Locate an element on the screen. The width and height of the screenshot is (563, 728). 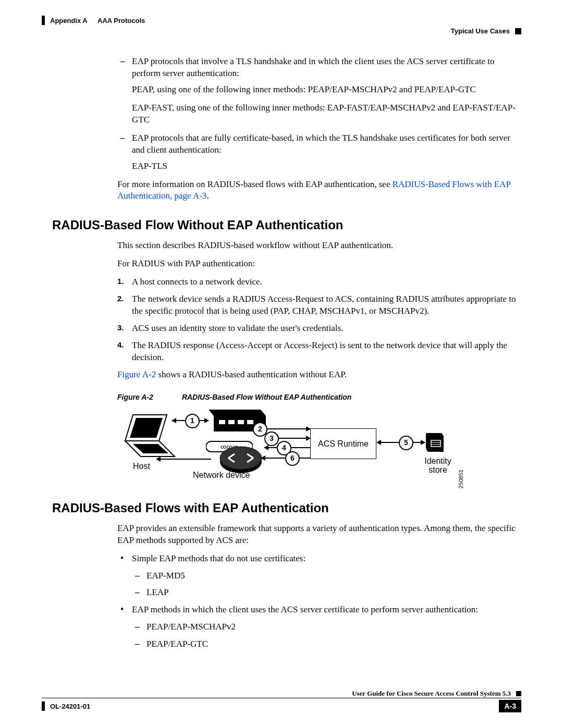
acs-runtime-box: ACS Runtime is located at coordinates (343, 444).